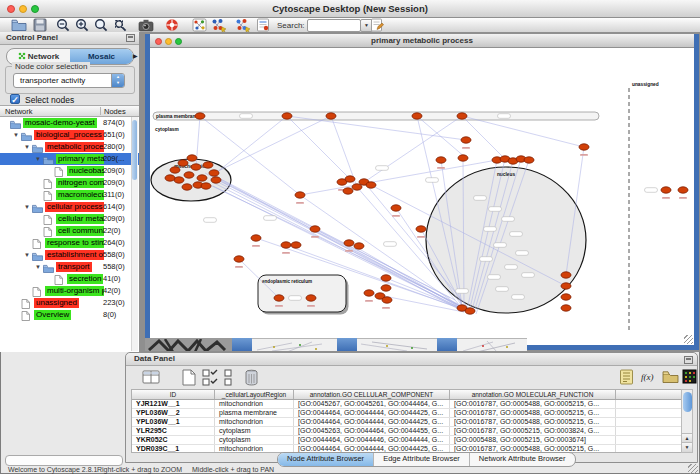  I want to click on import-attributes-folder-icon, so click(671, 378).